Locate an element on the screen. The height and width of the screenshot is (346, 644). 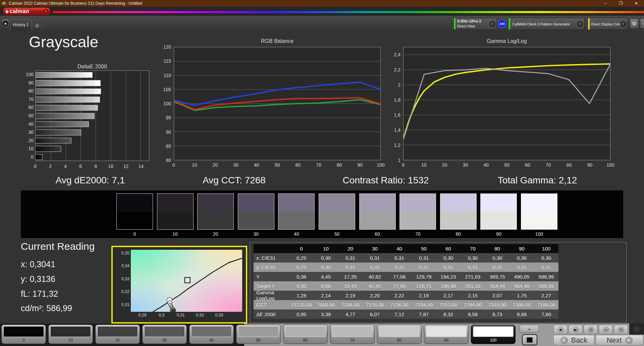
table-cell-Gamma-Log-Log-0: 1,28 is located at coordinates (301, 295).